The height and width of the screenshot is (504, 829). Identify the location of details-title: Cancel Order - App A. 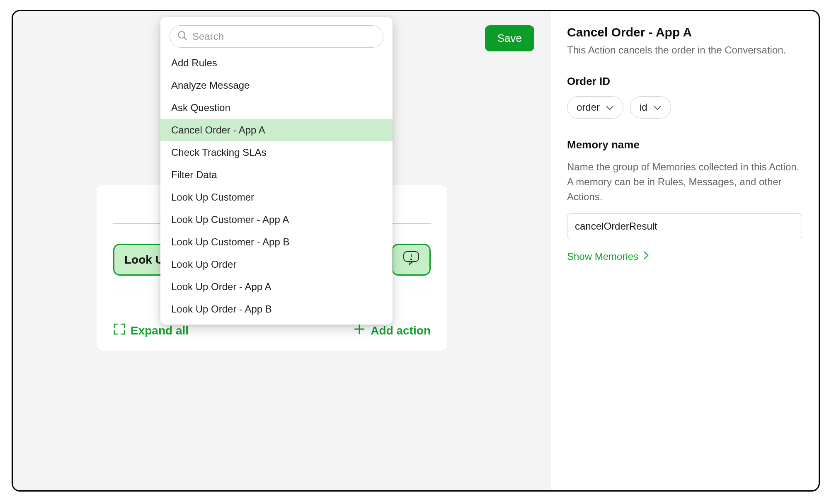
(685, 32).